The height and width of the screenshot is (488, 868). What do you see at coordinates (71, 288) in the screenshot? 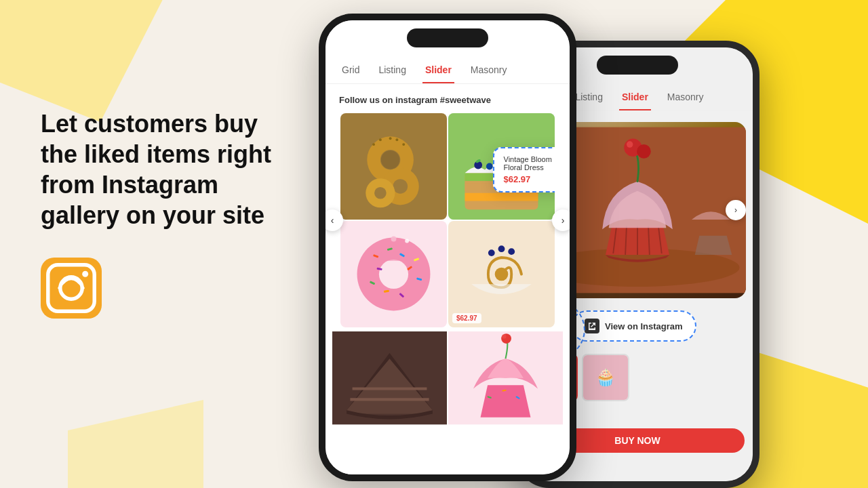
I see `instagram-logo-icon` at bounding box center [71, 288].